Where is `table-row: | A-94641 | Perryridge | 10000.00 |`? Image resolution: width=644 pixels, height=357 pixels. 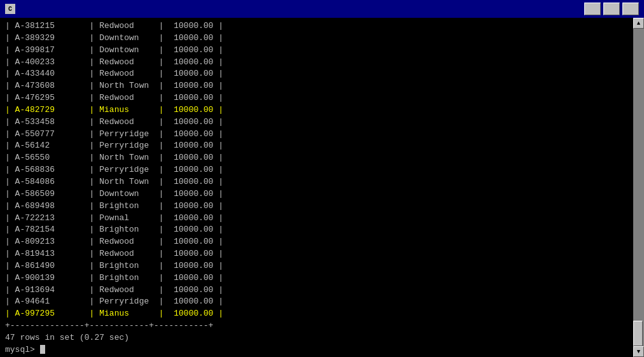 table-row: | A-94641 | Perryridge | 10000.00 | is located at coordinates (322, 302).